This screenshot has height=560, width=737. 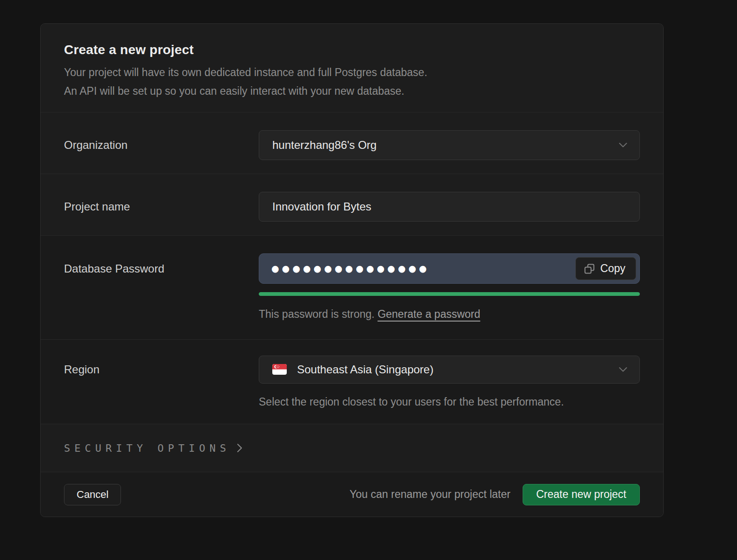 I want to click on cancel-button: Cancel, so click(x=92, y=495).